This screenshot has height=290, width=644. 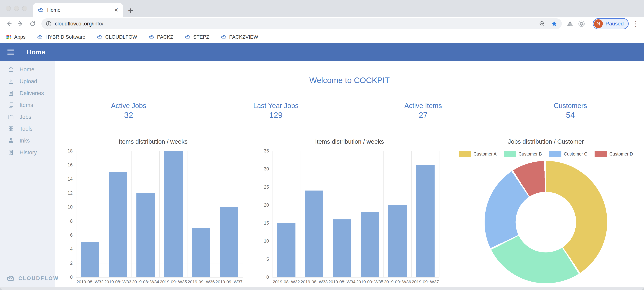 What do you see at coordinates (570, 24) in the screenshot?
I see `drive-extension-icon` at bounding box center [570, 24].